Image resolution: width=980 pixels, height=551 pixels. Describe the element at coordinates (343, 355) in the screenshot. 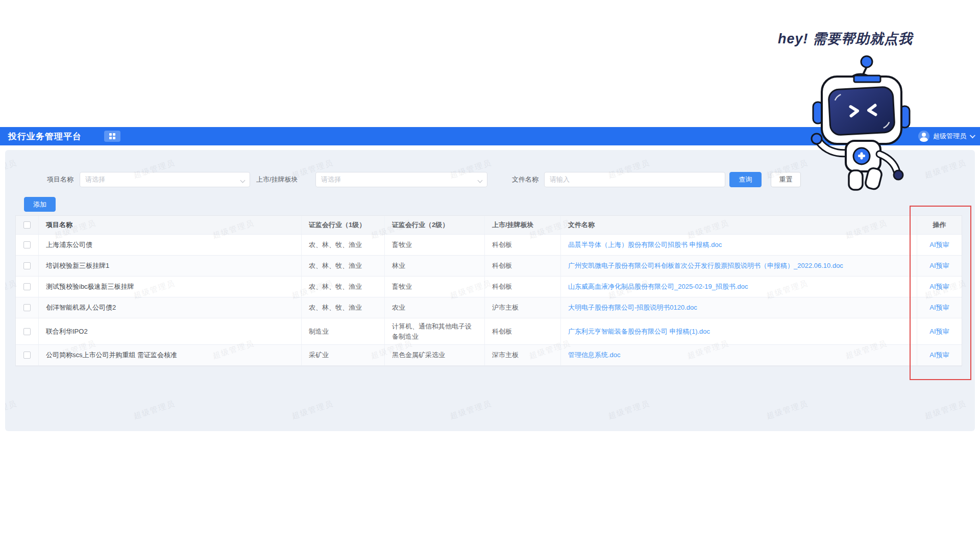

I see `industry1-cell: 采矿业` at that location.